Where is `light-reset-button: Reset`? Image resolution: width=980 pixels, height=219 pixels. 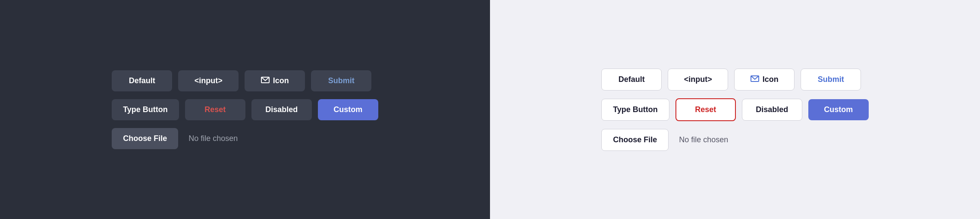 light-reset-button: Reset is located at coordinates (706, 110).